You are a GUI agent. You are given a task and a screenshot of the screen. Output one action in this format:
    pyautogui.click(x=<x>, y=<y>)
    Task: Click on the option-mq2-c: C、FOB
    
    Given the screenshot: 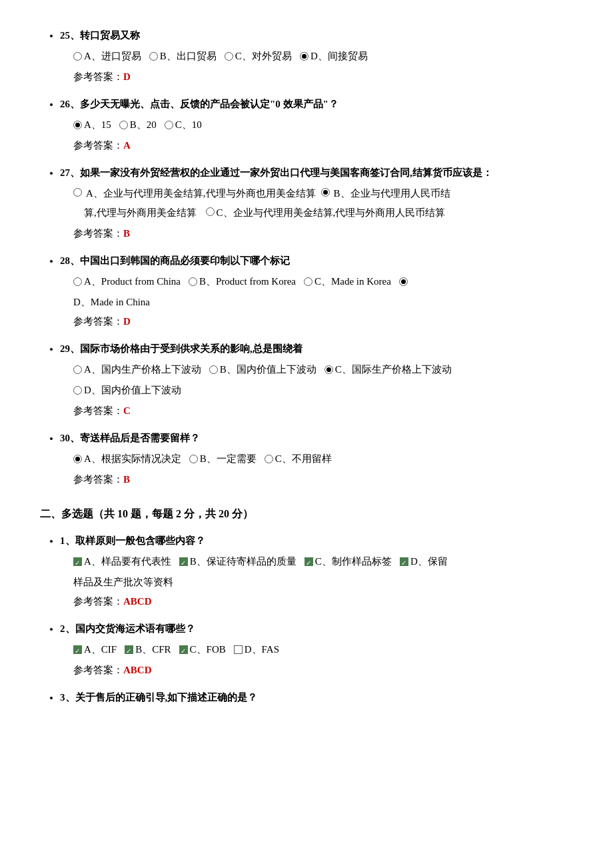 What is the action you would take?
    pyautogui.click(x=203, y=649)
    